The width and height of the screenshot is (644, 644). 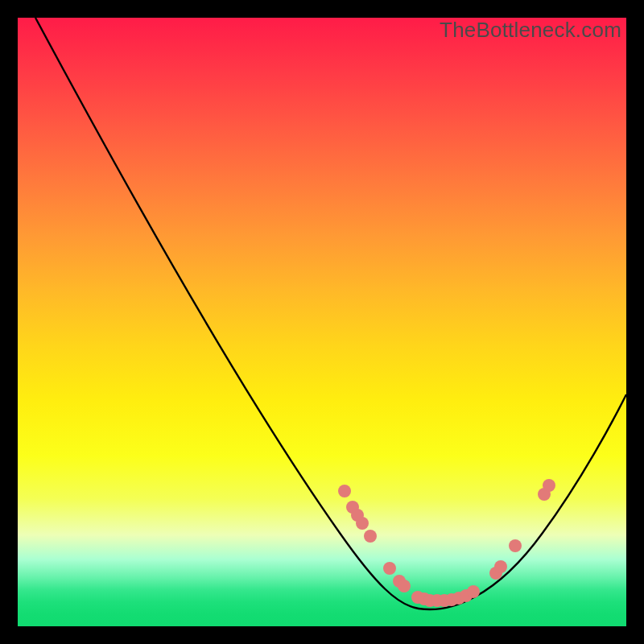 I want to click on data-points-group, so click(x=447, y=543).